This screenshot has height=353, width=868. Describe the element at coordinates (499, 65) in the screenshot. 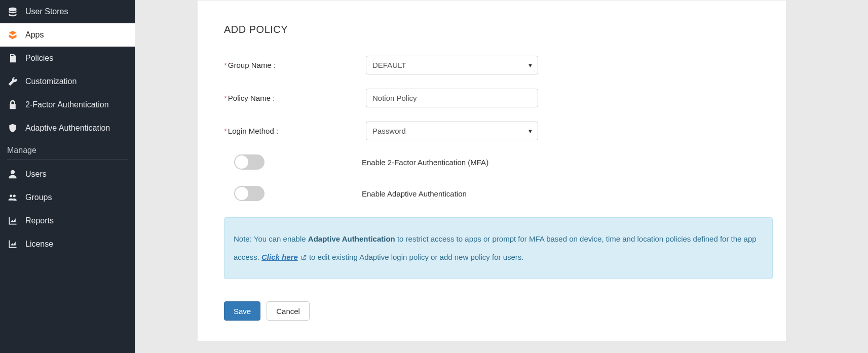

I see `row-group-name: *Group Name : DEFAULT ▼` at that location.